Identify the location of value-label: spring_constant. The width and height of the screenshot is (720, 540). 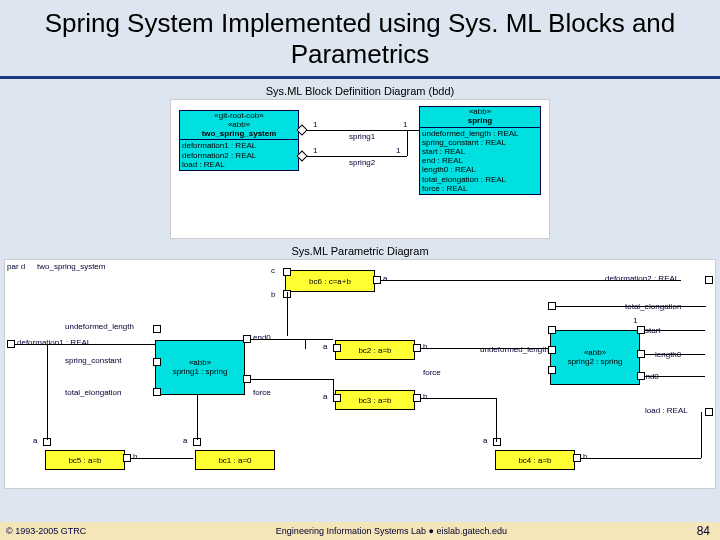
(93, 360).